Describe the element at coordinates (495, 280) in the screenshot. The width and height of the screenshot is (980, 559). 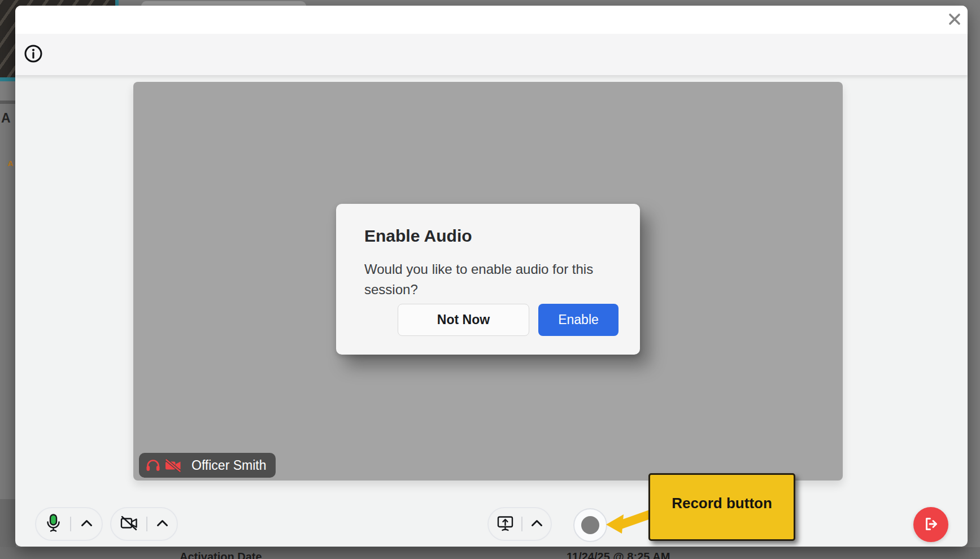
I see `dialog-message: Would you like to enable audio for this …` at that location.